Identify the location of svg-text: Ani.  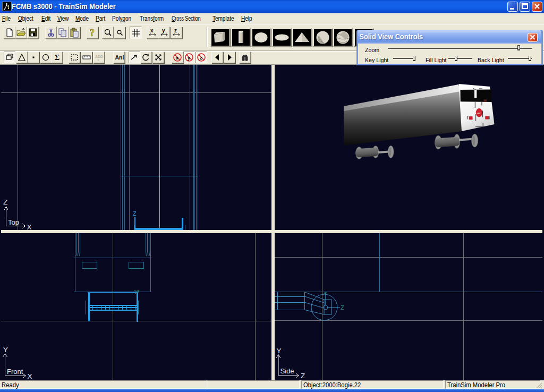
(120, 57).